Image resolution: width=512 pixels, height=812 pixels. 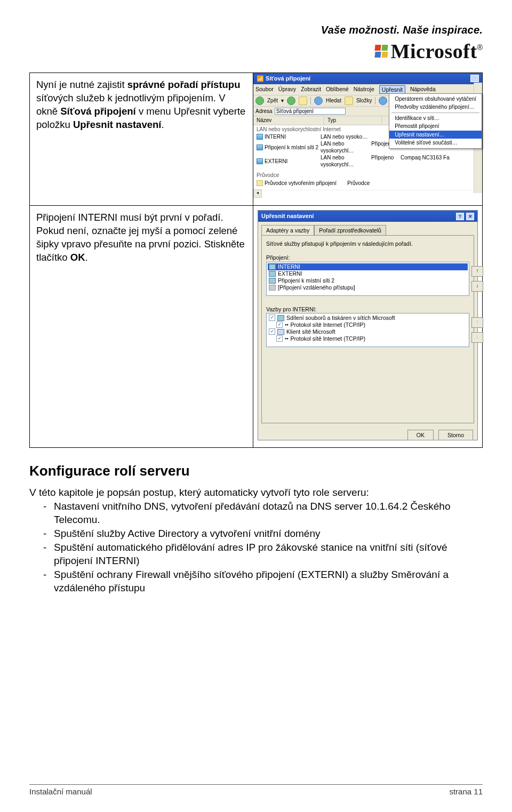 What do you see at coordinates (368, 244) in the screenshot?
I see `dialog-intro: Síťové služby přistupují k připojením v …` at bounding box center [368, 244].